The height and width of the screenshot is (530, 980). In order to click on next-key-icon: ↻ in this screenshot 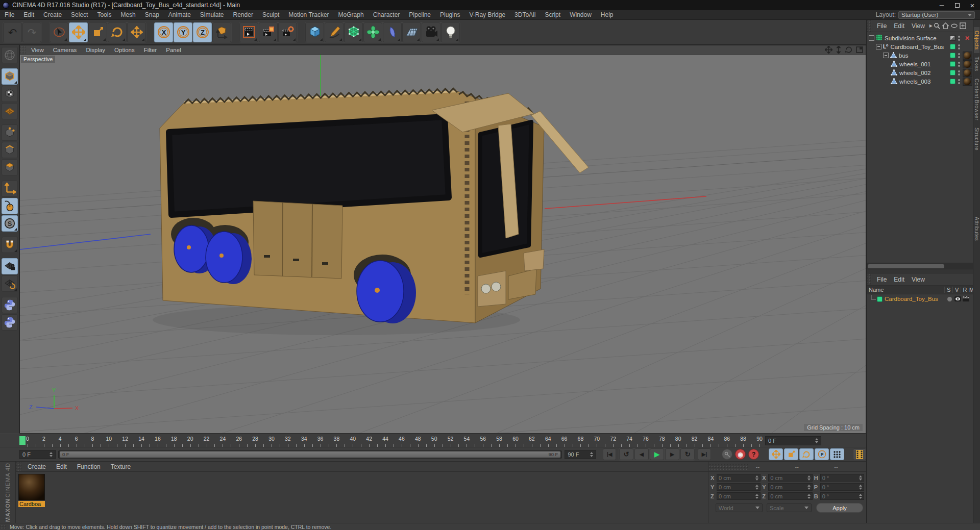, I will do `click(688, 454)`.